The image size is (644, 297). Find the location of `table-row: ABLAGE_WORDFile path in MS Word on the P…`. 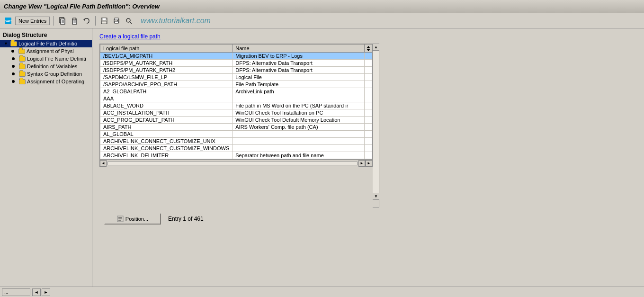

table-row: ABLAGE_WORDFile path in MS Word on the P… is located at coordinates (236, 106).